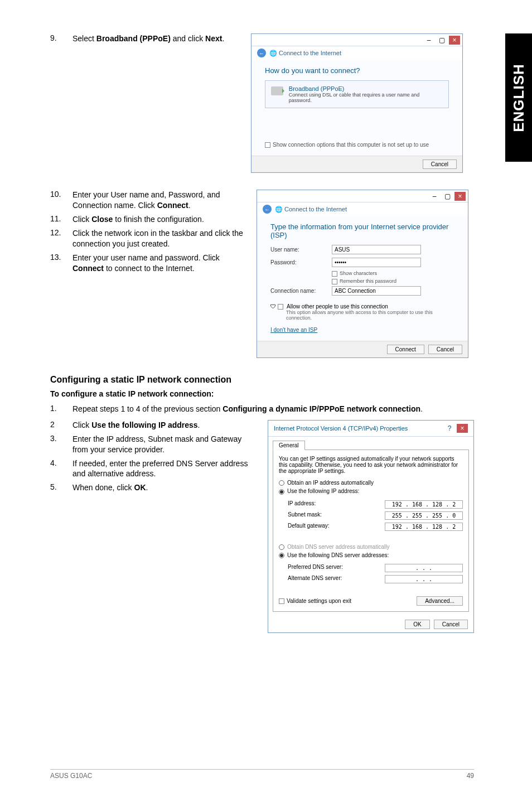  What do you see at coordinates (357, 94) in the screenshot?
I see `broadband-option: Broadband (PPPoE) Connect using DSL or c…` at bounding box center [357, 94].